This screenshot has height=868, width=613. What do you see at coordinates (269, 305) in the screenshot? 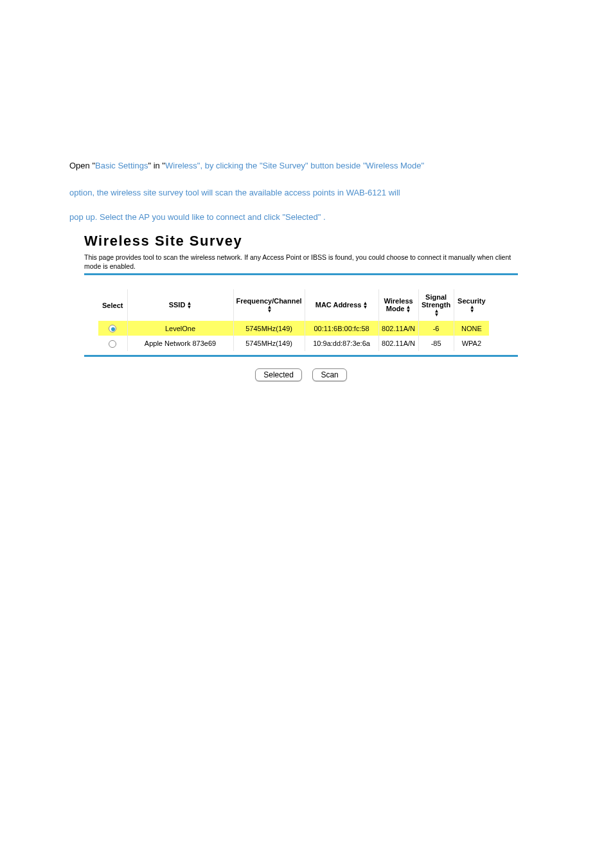
I see `header-frequency: Frequency/Channel` at bounding box center [269, 305].